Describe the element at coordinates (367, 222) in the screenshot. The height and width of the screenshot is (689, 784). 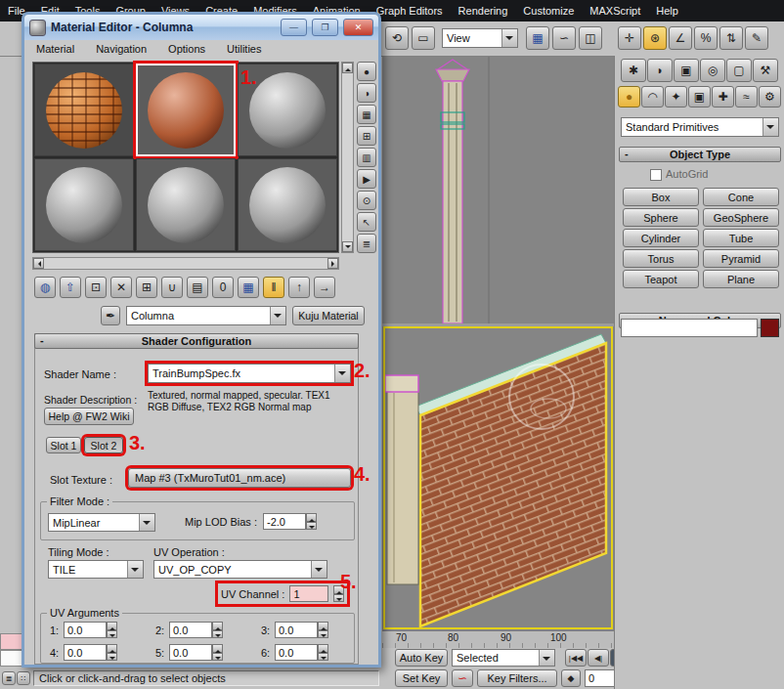
I see `select-by-material-icon: ↖` at that location.